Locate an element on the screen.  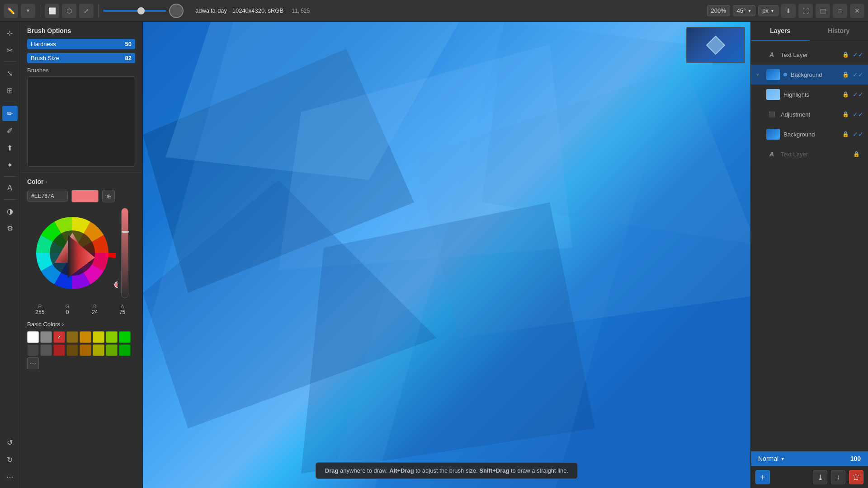
zoom-control: 200% is located at coordinates (719, 11).